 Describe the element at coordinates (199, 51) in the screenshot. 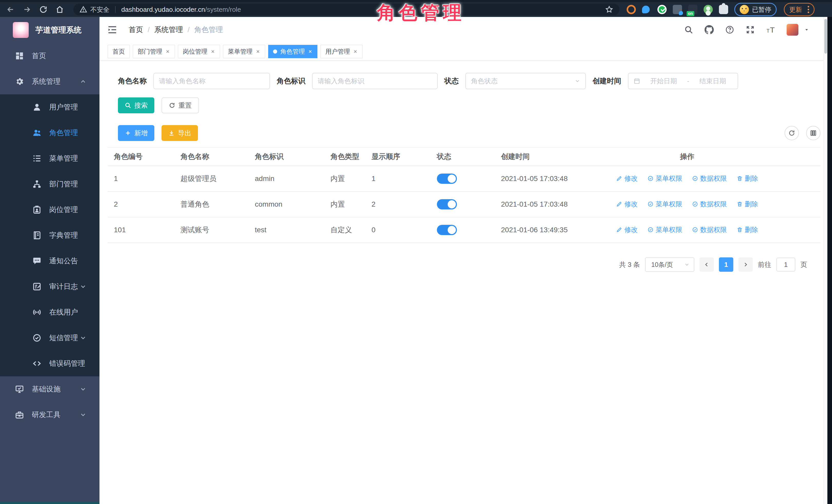

I see `tab-posts: 岗位管理` at that location.